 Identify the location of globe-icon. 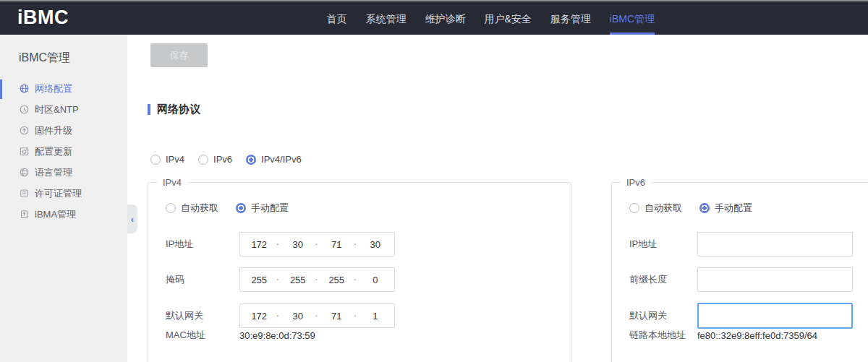
(25, 88).